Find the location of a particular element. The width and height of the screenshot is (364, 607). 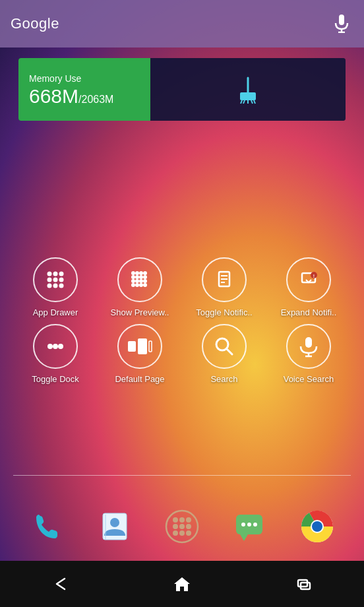

app-item-voice-search: Voice Search is located at coordinates (309, 354).